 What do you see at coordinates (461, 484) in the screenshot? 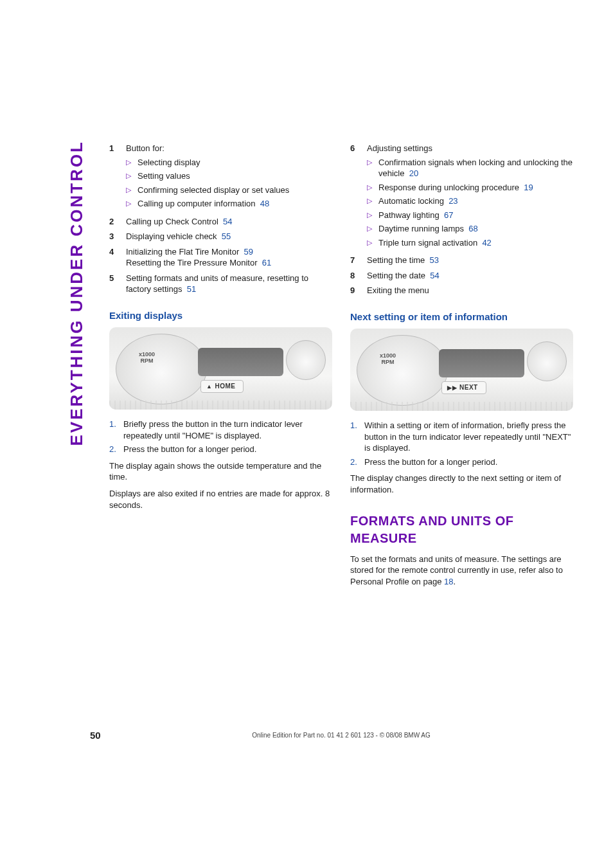
I see `paragraph: The display changes directly to the next…` at bounding box center [461, 484].